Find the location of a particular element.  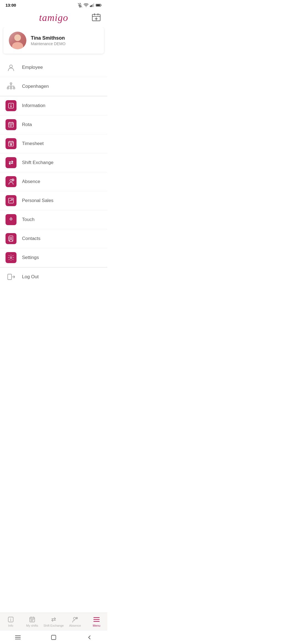

menu-item-timesheet: Timesheet is located at coordinates (54, 144).